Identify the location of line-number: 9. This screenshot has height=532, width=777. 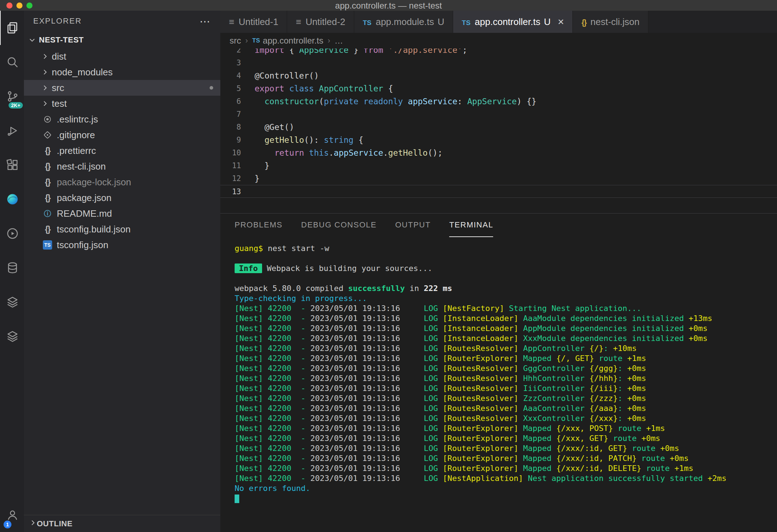
(237, 140).